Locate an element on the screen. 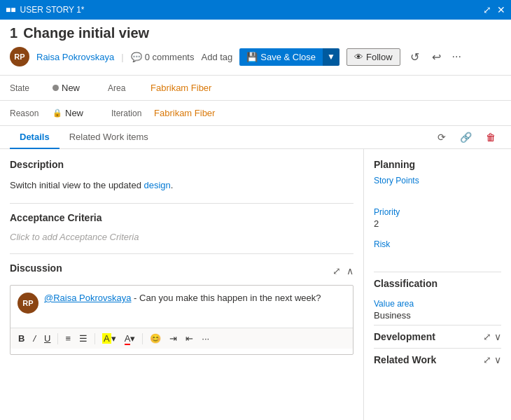 Image resolution: width=511 pixels, height=420 pixels. refresh-button: ↺ is located at coordinates (414, 57).